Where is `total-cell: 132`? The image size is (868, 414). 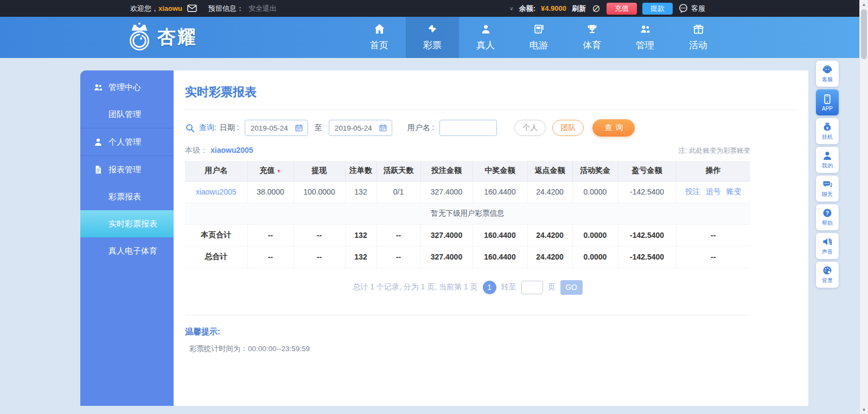 total-cell: 132 is located at coordinates (361, 257).